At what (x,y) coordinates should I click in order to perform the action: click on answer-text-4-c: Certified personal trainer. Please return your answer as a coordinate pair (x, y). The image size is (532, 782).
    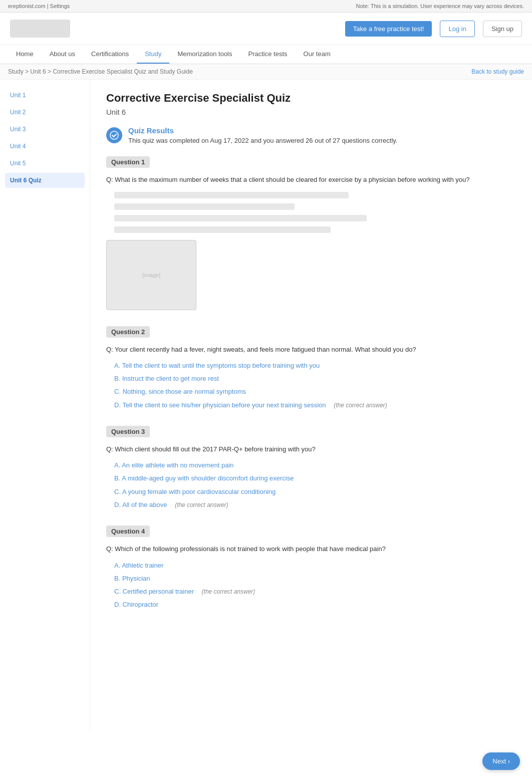
    Looking at the image, I should click on (158, 591).